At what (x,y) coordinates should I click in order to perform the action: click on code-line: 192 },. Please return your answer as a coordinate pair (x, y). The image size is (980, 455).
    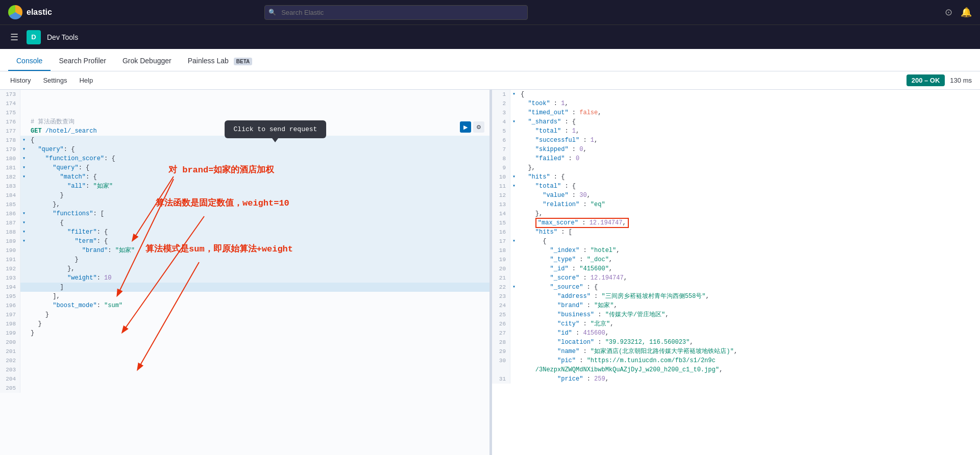
    Looking at the image, I should click on (245, 269).